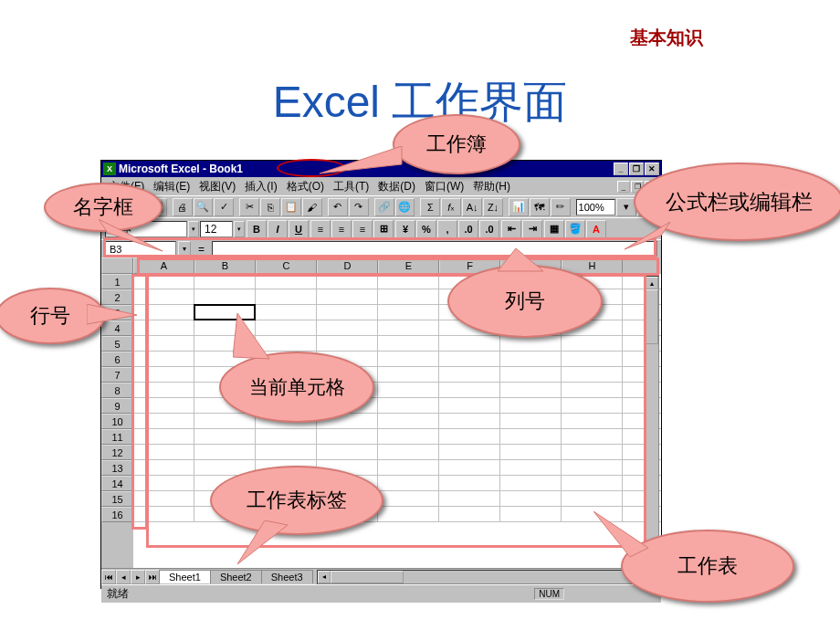 This screenshot has width=840, height=630. Describe the element at coordinates (320, 229) in the screenshot. I see `align-left-icon: ≡` at that location.